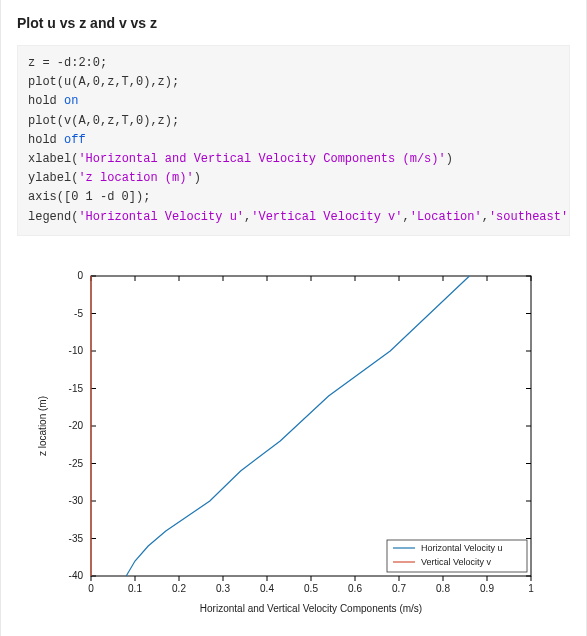 Image resolution: width=587 pixels, height=636 pixels. Describe the element at coordinates (76, 350) in the screenshot. I see `y-tick-label: -10` at that location.